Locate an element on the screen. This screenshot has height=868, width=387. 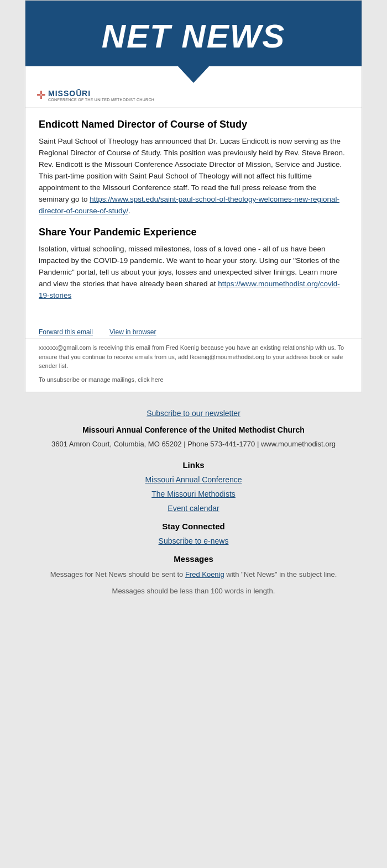
messages-section: Messages Messages for Net News should be… is located at coordinates (194, 575).